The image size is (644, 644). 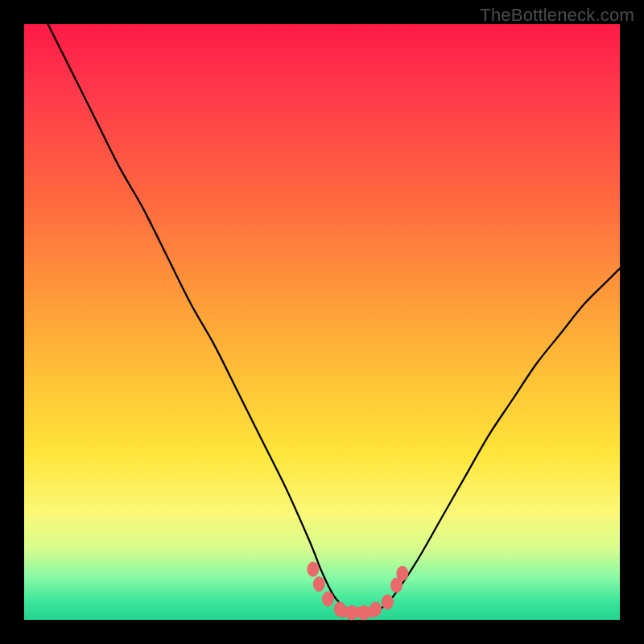 What do you see at coordinates (557, 15) in the screenshot?
I see `watermark-text: TheBottleneck.com` at bounding box center [557, 15].